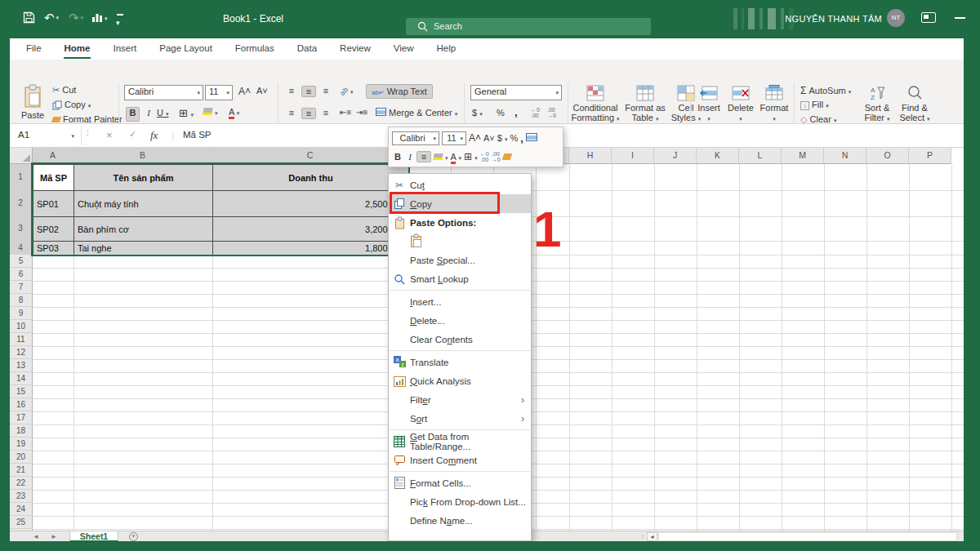 This screenshot has height=551, width=980. What do you see at coordinates (54, 178) in the screenshot?
I see `cell-A1: Mã SP` at bounding box center [54, 178].